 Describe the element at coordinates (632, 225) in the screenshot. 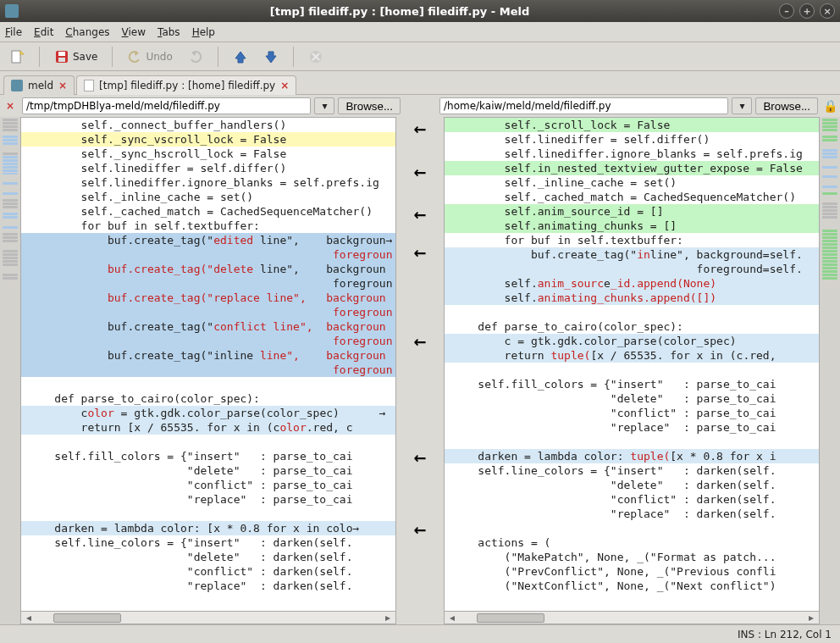

I see `code-line: self.animating_chunks = []` at that location.